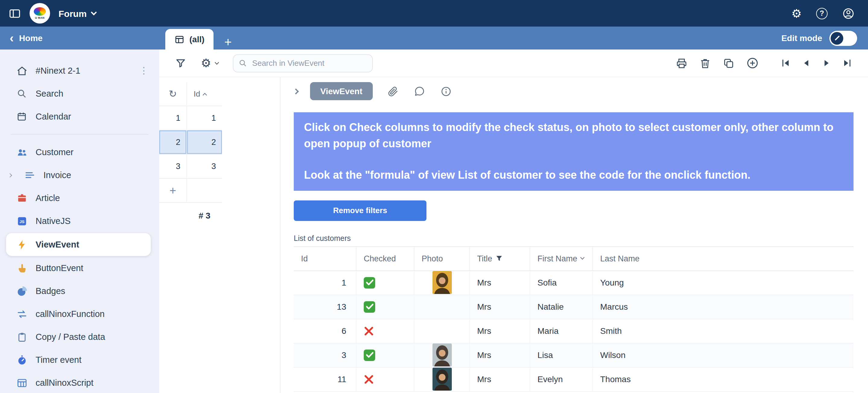 The width and height of the screenshot is (868, 393). I want to click on sidebar-item-customer: Customer, so click(80, 152).